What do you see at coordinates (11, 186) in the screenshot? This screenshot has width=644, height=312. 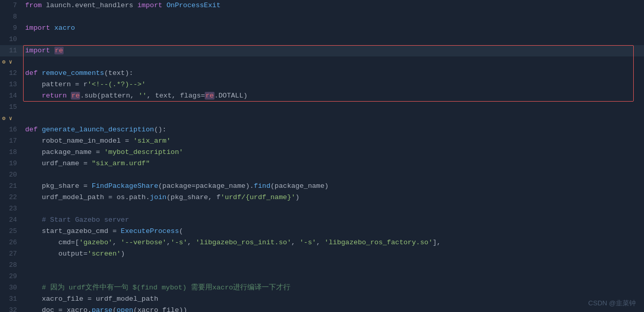 I see `line-number: 21` at bounding box center [11, 186].